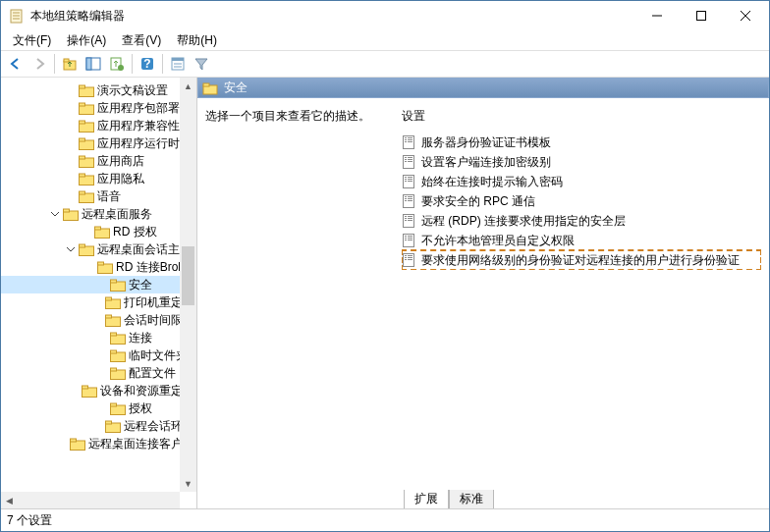 Image resolution: width=770 pixels, height=532 pixels. Describe the element at coordinates (744, 16) in the screenshot. I see `close-button` at that location.